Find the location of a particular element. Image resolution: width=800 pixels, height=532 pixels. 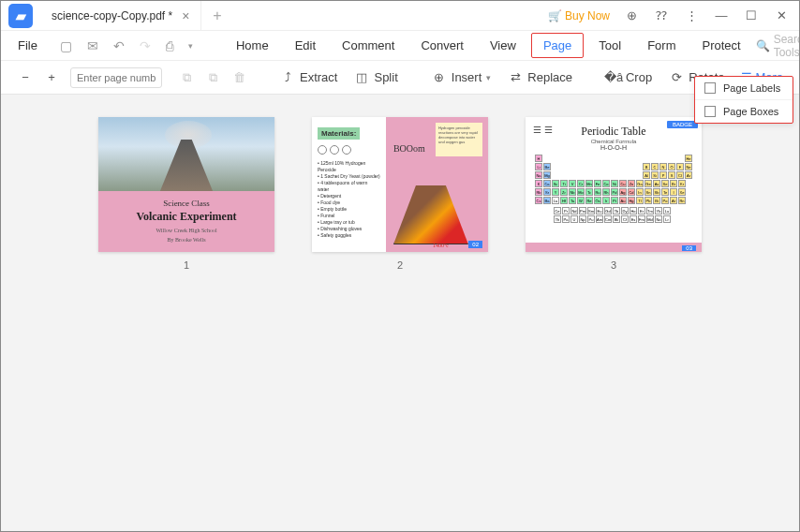

page-thumbnail-2: BADGE Materials: • 125ml 10% Hydrogen Pe… is located at coordinates (400, 185).